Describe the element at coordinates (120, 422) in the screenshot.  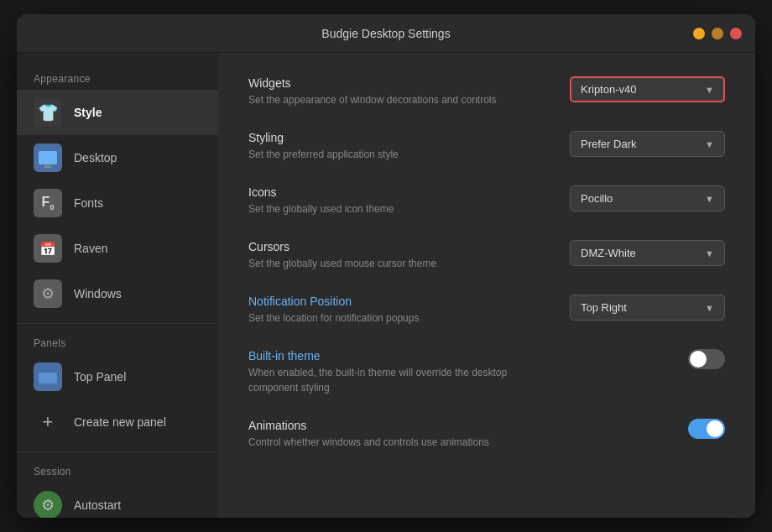
I see `sidebar-item-label-create-new-panel: Create new panel` at that location.